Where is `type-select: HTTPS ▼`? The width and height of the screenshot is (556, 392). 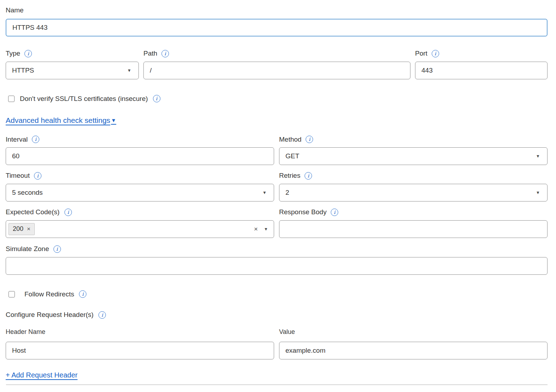
type-select: HTTPS ▼ is located at coordinates (72, 70).